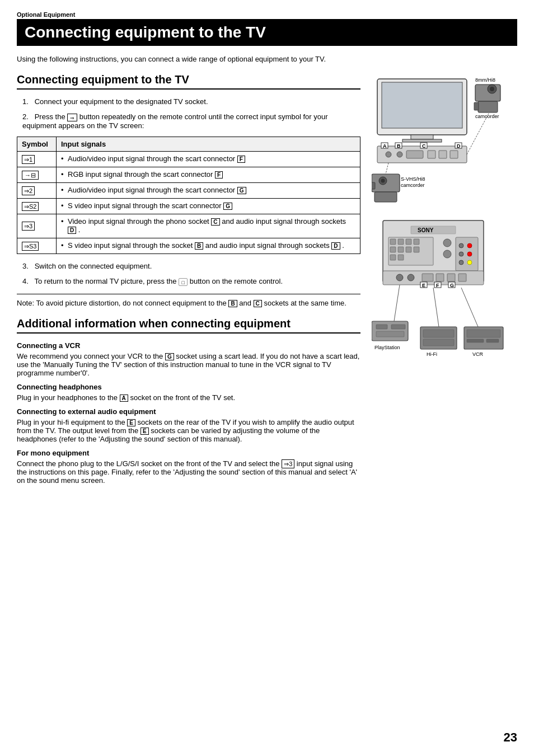 This screenshot has height=756, width=534. Describe the element at coordinates (37, 159) in the screenshot. I see `symbol-cell-1: ⇒1` at that location.